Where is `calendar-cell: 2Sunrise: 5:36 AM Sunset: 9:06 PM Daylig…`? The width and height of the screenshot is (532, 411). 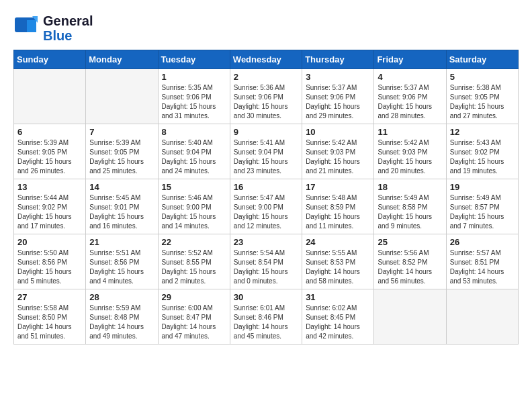 calendar-cell: 2Sunrise: 5:36 AM Sunset: 9:06 PM Daylig… is located at coordinates (266, 97).